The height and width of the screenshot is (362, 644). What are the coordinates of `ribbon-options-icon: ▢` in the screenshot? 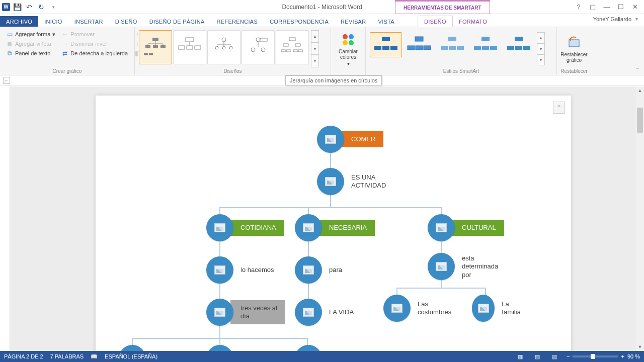 It's located at (593, 7).